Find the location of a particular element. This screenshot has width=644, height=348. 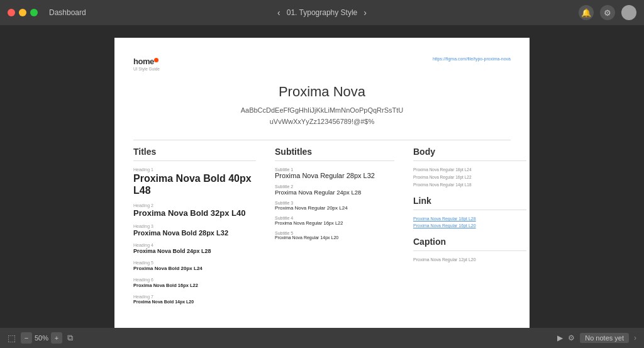

zoom-value: 50% is located at coordinates (42, 338).